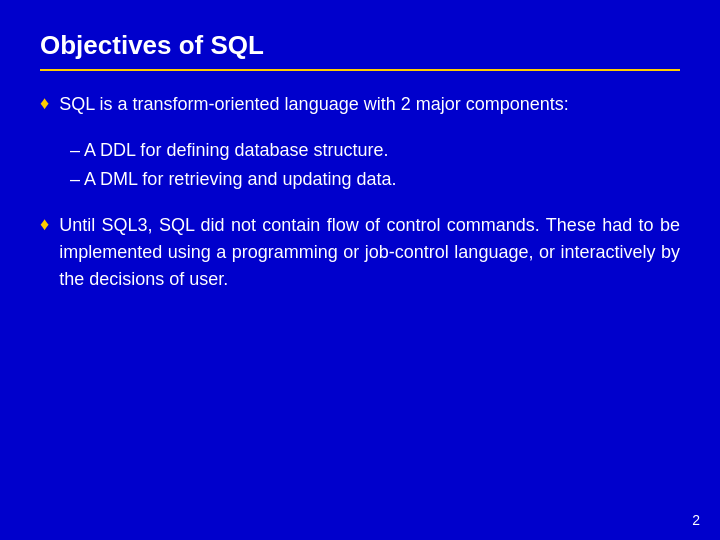 This screenshot has height=540, width=720. Describe the element at coordinates (360, 104) in the screenshot. I see `bullet-item-1: ♦ SQL is a transform-oriented language w…` at that location.